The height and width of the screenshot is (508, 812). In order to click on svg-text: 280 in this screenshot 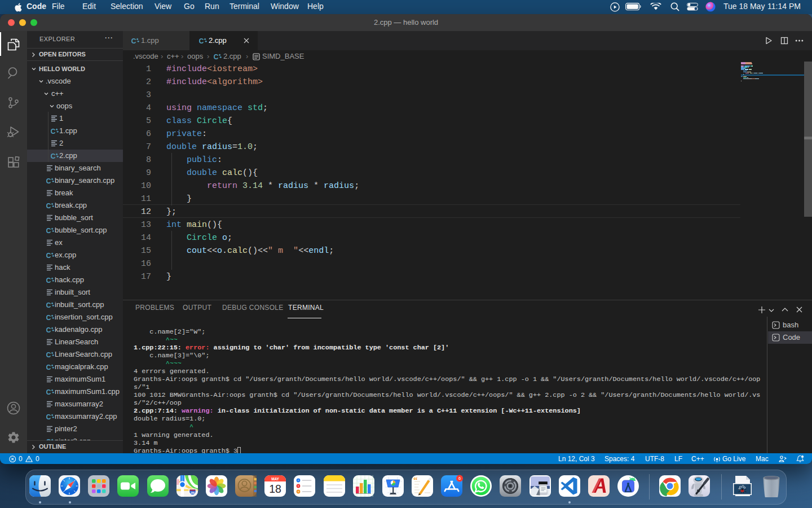, I will do `click(192, 493)`.